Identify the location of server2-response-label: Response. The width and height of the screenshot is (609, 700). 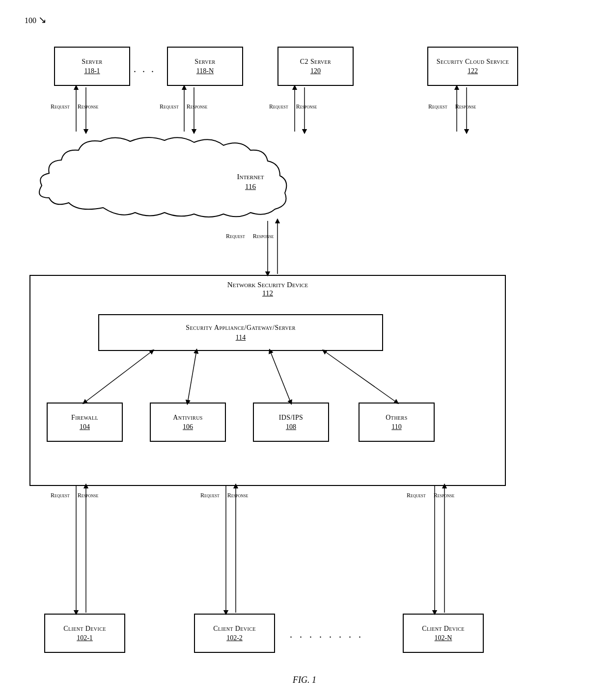
(197, 107).